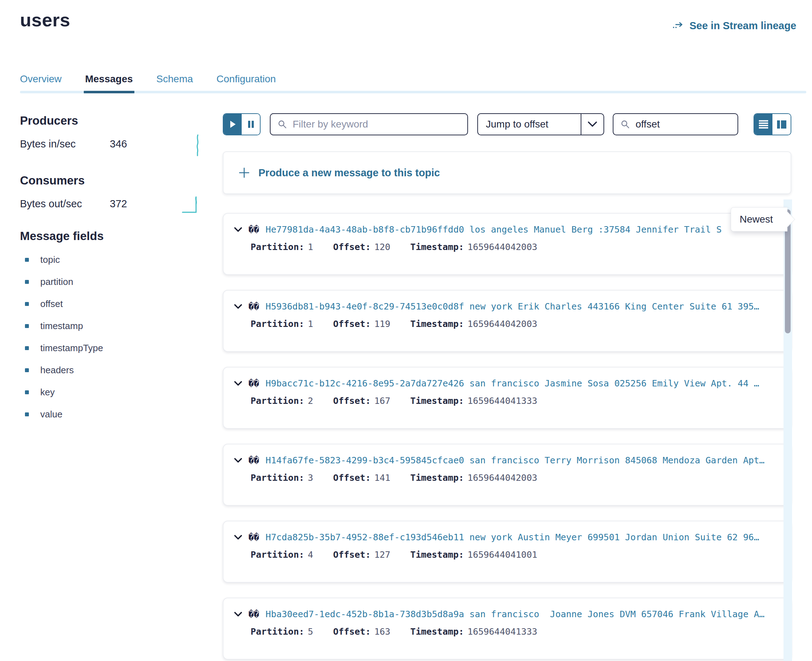  I want to click on offset-value: 127, so click(382, 554).